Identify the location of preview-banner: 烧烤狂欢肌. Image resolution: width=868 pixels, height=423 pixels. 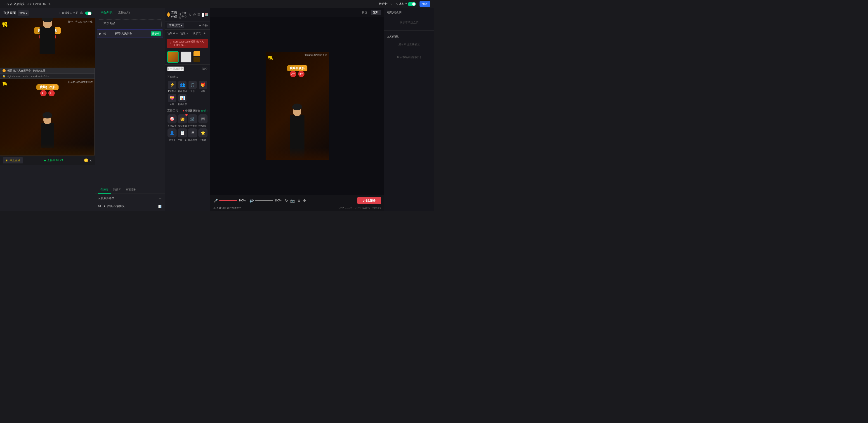
(297, 68).